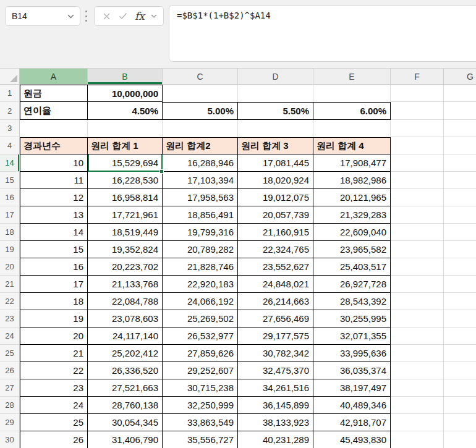 This screenshot has height=448, width=476. Describe the element at coordinates (10, 215) in the screenshot. I see `row-header-17: 17` at that location.